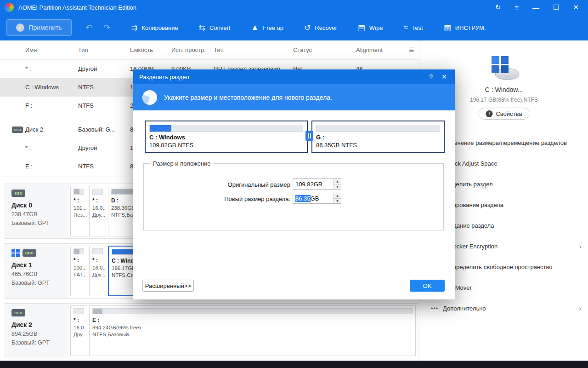  What do you see at coordinates (380, 137) in the screenshot?
I see `preview-partition-name: G :` at bounding box center [380, 137].